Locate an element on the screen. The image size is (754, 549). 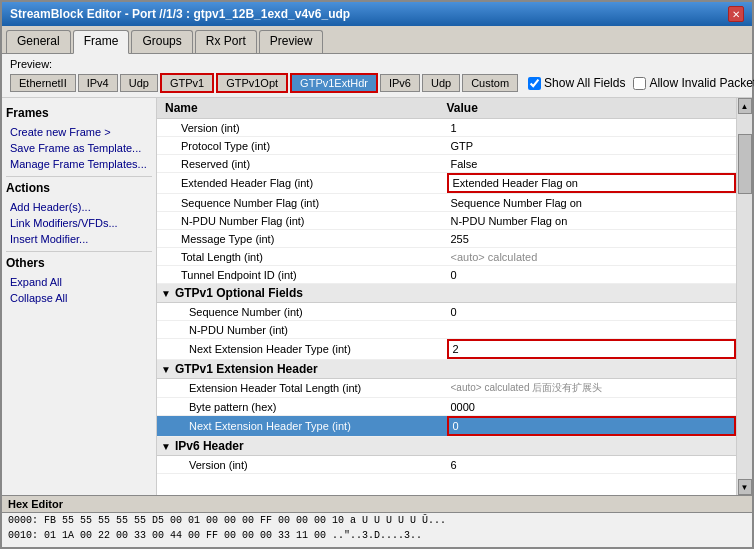
field-value-seq-flag: Sequence Number Flag on is located at coordinates (592, 203).